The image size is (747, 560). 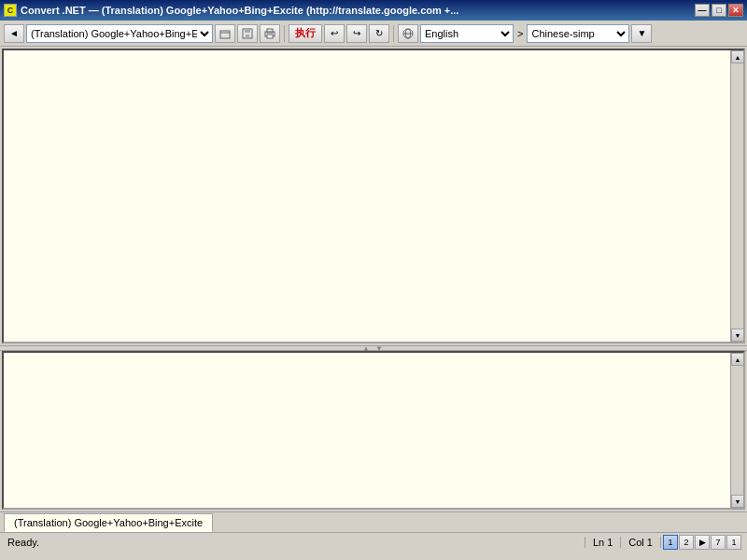 I want to click on status-col: Col 1, so click(x=641, y=542).